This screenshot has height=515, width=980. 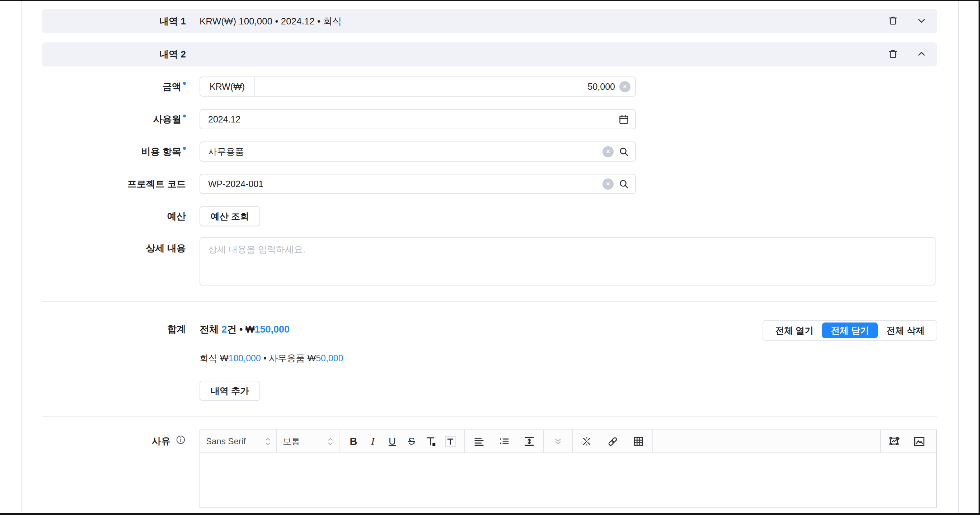 What do you see at coordinates (490, 216) in the screenshot?
I see `budget-row: 예산 예산 조회` at bounding box center [490, 216].